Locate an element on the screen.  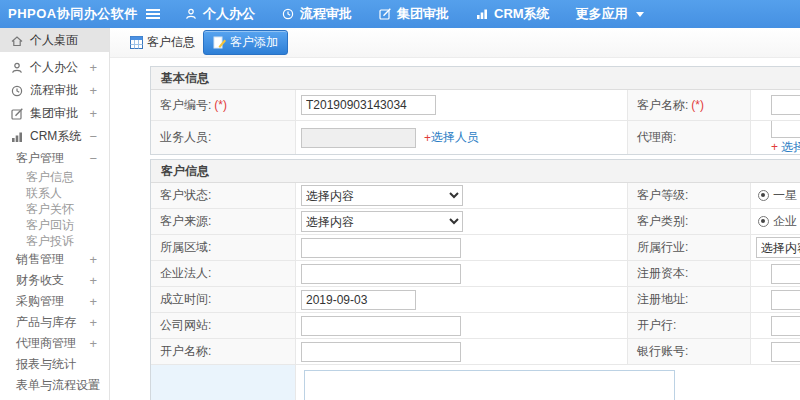
tab-customer-add: 客户添加 is located at coordinates (246, 42).